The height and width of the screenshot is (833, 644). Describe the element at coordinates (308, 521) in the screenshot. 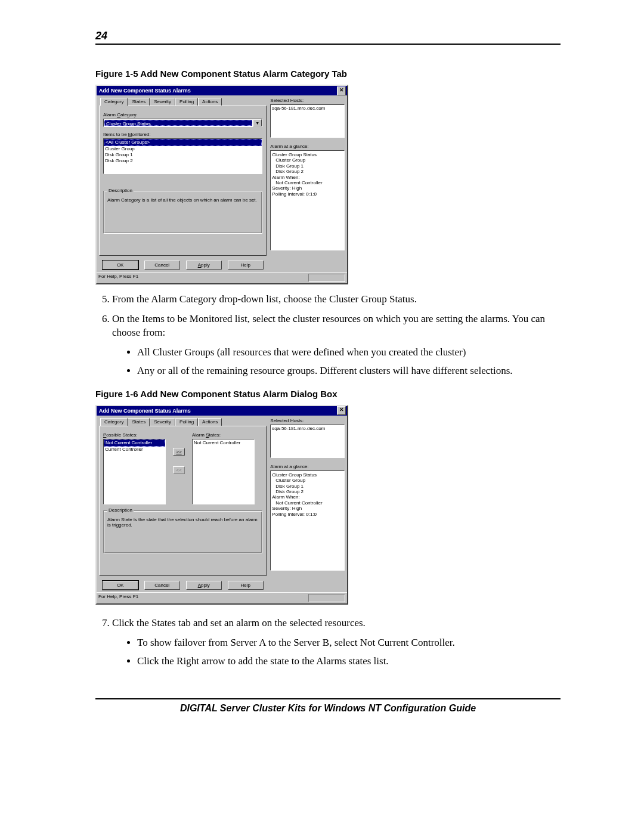

I see `alarm-glance-box: Cluster Group Status Cluster Group Disk …` at that location.